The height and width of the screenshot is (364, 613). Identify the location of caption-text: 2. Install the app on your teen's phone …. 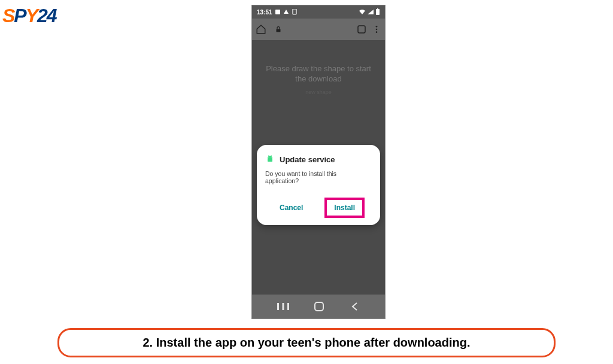
(306, 342).